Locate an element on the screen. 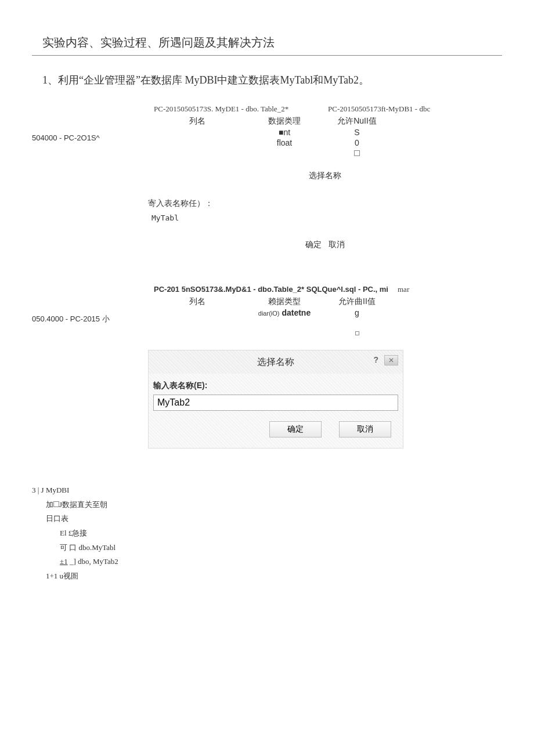 The width and height of the screenshot is (534, 756). tab-path-1a: PC-20150505173S. MyDE1 - dbo. Table_2* is located at coordinates (241, 109).